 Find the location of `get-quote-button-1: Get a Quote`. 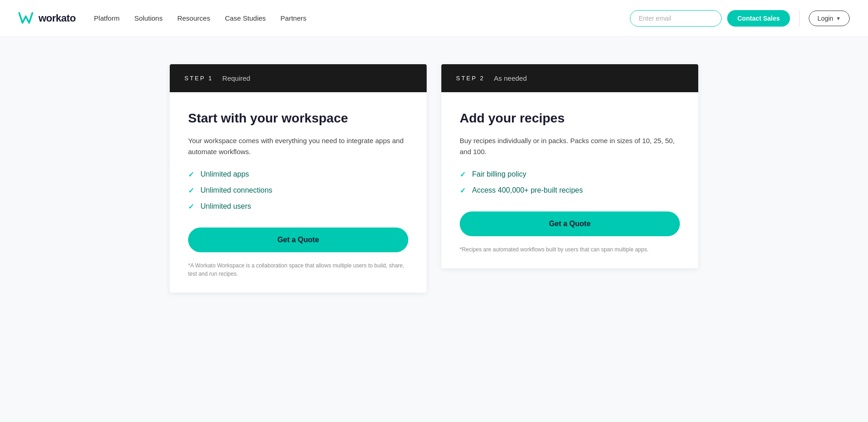

get-quote-button-1: Get a Quote is located at coordinates (298, 240).